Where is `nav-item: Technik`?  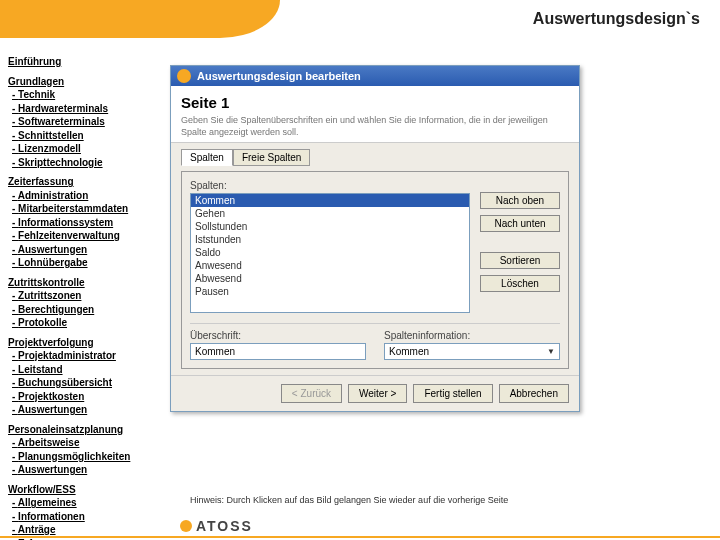 nav-item: Technik is located at coordinates (85, 95).